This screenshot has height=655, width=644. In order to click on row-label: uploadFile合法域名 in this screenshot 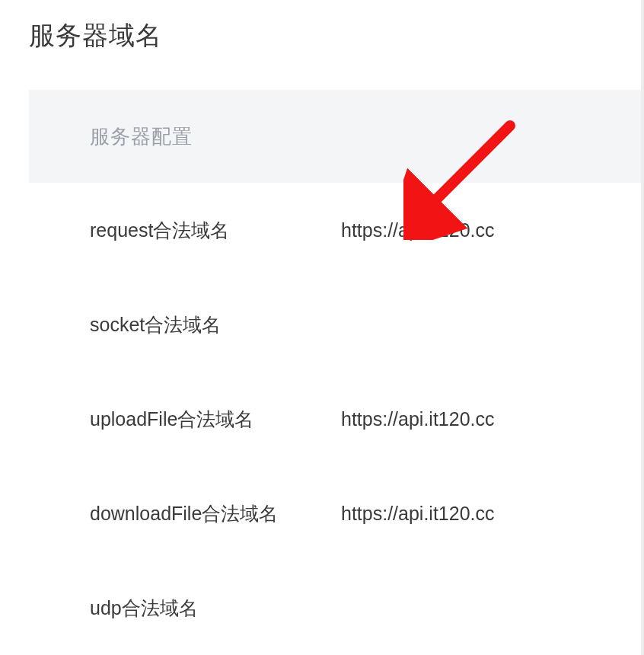, I will do `click(215, 419)`.